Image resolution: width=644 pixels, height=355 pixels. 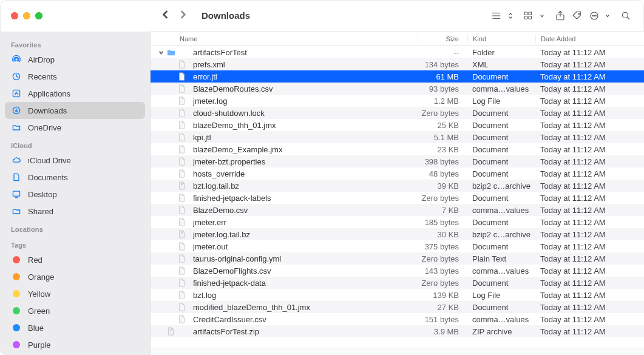 What do you see at coordinates (75, 127) in the screenshot?
I see `sidebar-item-onedrive: OneDrive` at bounding box center [75, 127].